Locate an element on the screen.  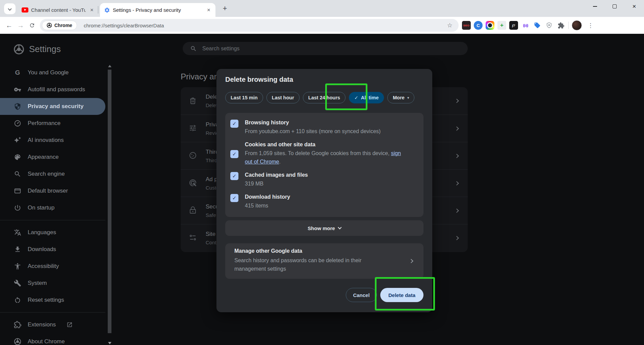
sidebar-label: Accessibility is located at coordinates (43, 266).